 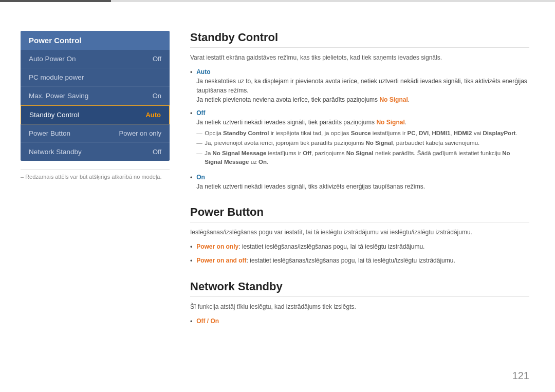 What do you see at coordinates (59, 96) in the screenshot?
I see `menu-label-max-power-saving: Max. Power Saving` at bounding box center [59, 96].